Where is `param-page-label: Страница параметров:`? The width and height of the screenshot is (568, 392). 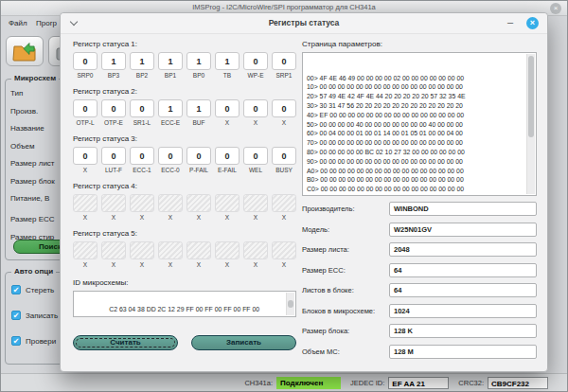 param-page-label: Страница параметров: is located at coordinates (419, 44).